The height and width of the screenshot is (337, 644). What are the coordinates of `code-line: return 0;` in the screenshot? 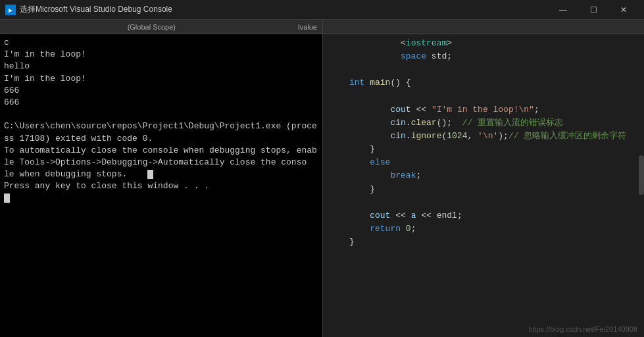 It's located at (483, 229).